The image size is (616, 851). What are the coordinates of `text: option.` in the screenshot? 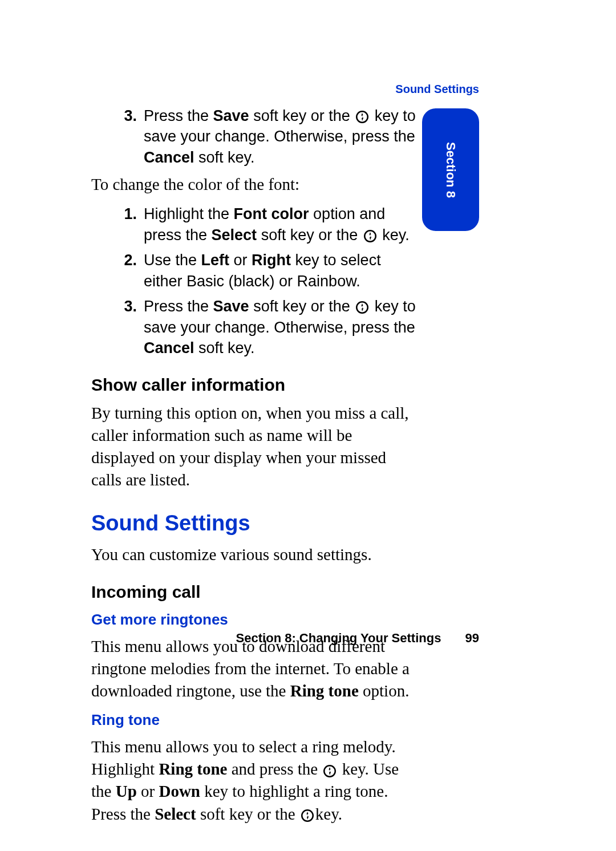 It's located at (384, 691).